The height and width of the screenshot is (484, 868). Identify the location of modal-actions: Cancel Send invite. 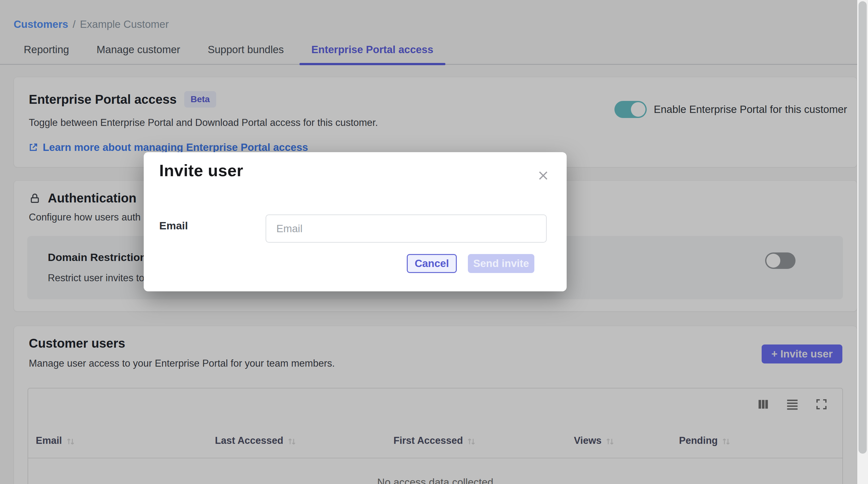
(470, 263).